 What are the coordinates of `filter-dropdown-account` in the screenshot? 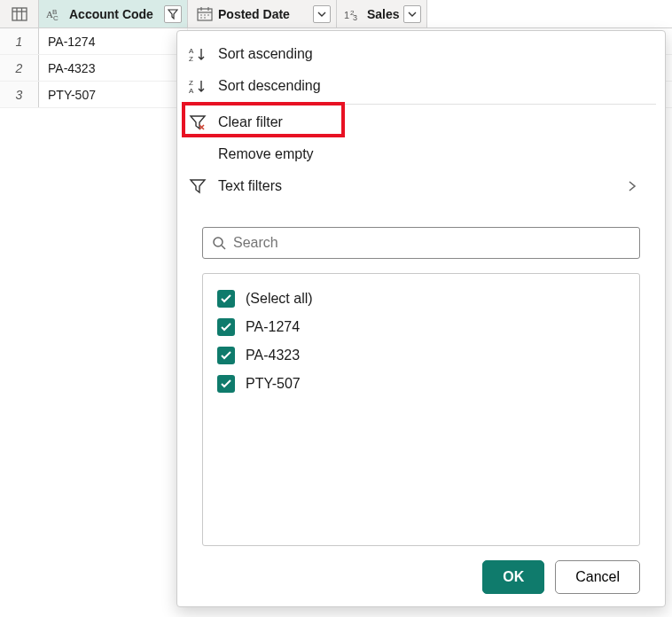 It's located at (173, 14).